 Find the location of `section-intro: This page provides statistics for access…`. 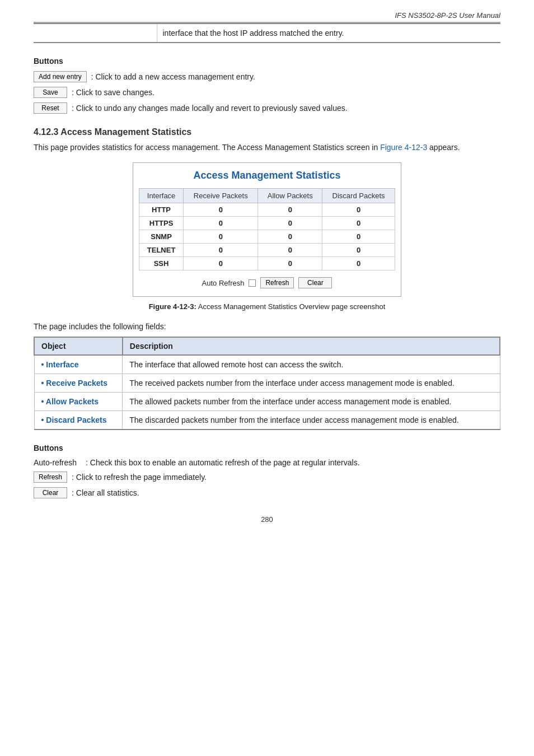

section-intro: This page provides statistics for access… is located at coordinates (267, 148).